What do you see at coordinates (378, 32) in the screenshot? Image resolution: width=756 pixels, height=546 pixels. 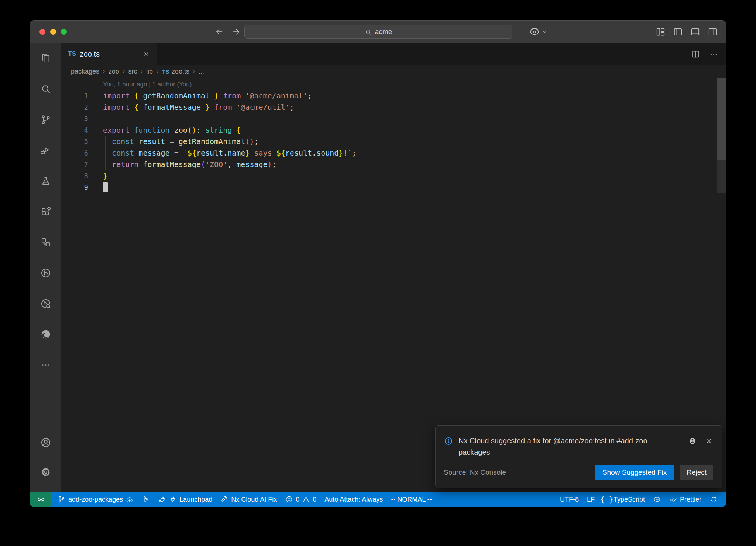 I see `search-input: acme` at bounding box center [378, 32].